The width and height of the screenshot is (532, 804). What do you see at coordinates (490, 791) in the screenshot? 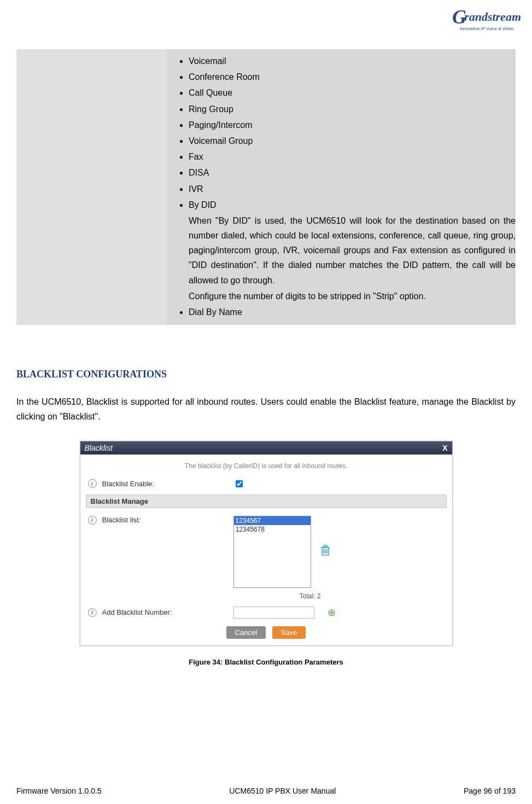
I see `footer-page: Page 96 of 193` at bounding box center [490, 791].